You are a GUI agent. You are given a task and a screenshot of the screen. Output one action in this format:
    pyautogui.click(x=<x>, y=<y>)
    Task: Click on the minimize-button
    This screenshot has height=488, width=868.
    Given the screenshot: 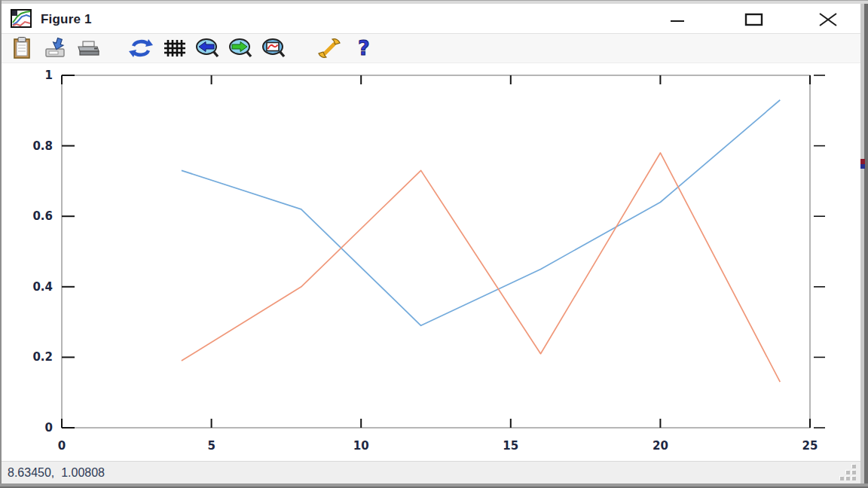 What is the action you would take?
    pyautogui.click(x=678, y=20)
    